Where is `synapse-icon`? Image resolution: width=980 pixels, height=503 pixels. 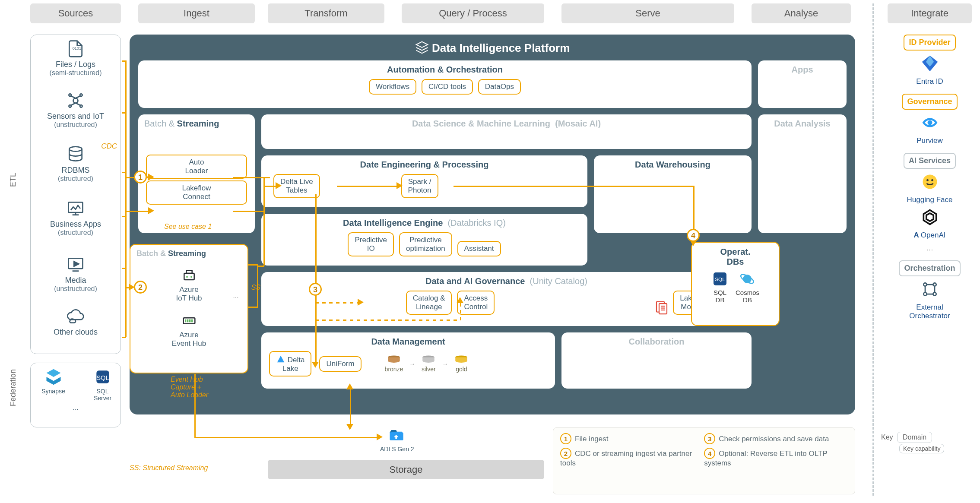 synapse-icon is located at coordinates (54, 377).